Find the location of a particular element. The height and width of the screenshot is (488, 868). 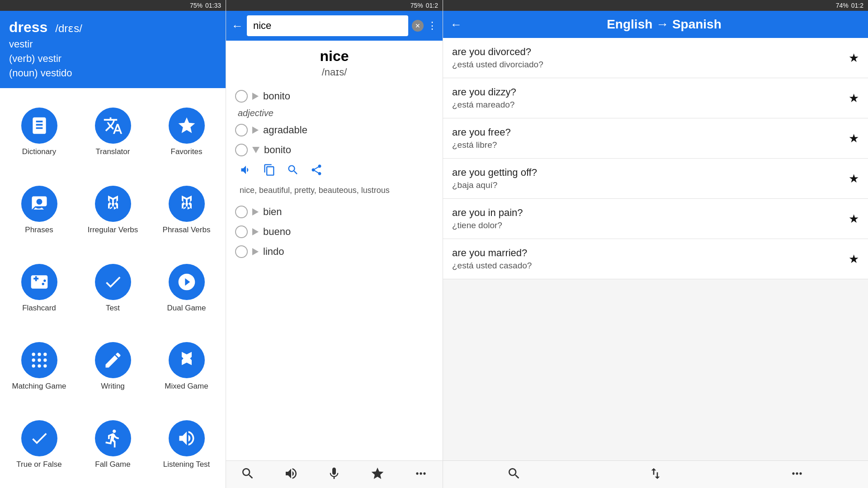

phrase-es-1: ¿está mareado? is located at coordinates (484, 105).